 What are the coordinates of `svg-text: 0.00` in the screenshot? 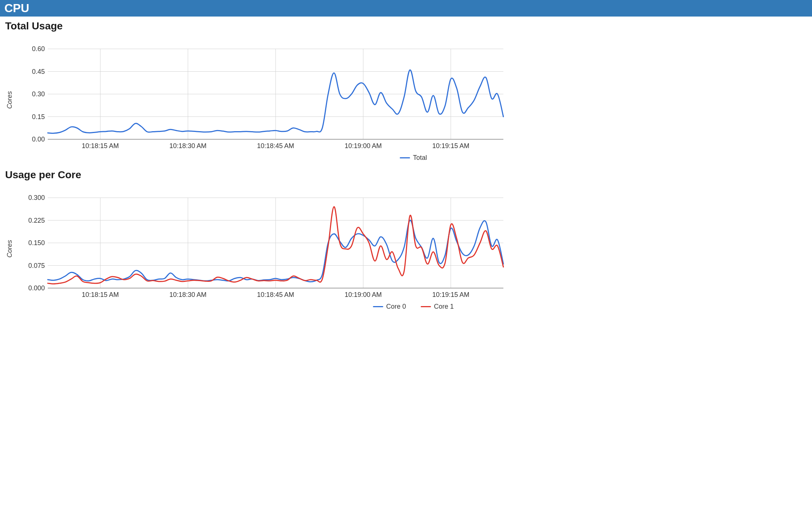 It's located at (38, 139).